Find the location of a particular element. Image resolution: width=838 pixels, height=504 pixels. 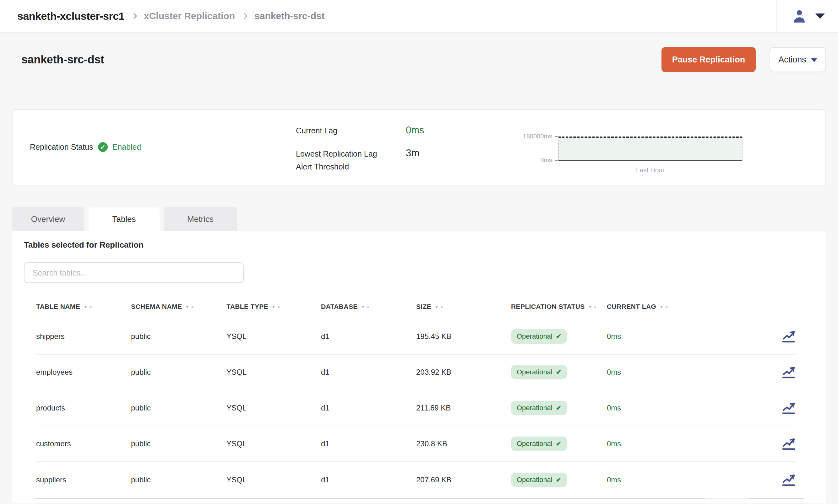

current-lag-value: 0ms is located at coordinates (415, 130).